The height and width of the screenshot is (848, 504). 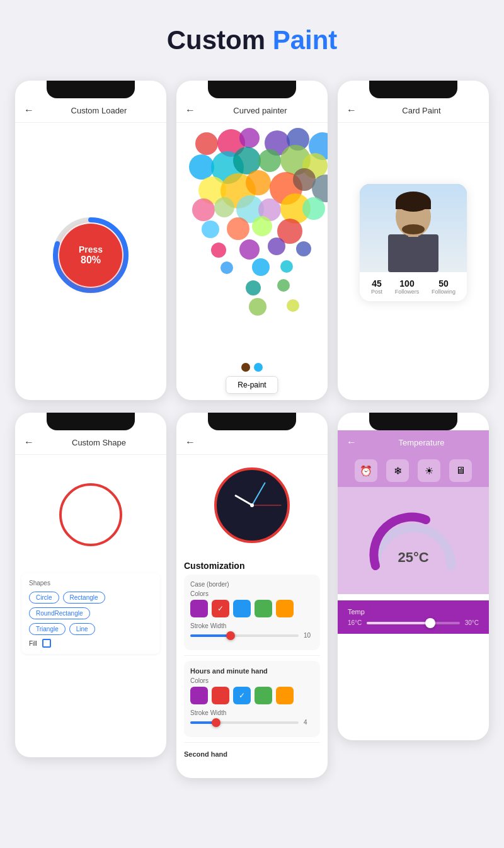 What do you see at coordinates (252, 609) in the screenshot?
I see `colors-row-case: ✓` at bounding box center [252, 609].